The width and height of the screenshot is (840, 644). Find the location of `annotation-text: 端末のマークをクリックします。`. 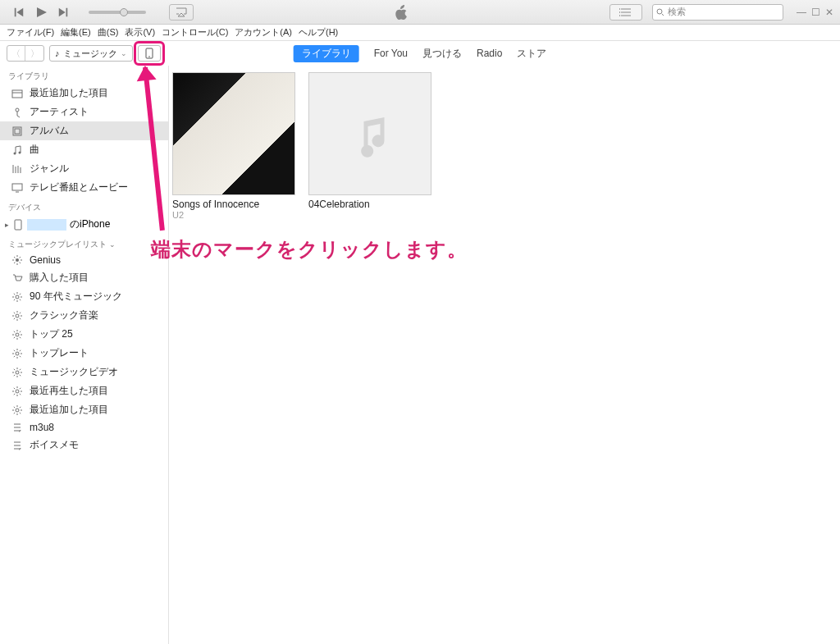

annotation-text: 端末のマークをクリックします。 is located at coordinates (309, 249).